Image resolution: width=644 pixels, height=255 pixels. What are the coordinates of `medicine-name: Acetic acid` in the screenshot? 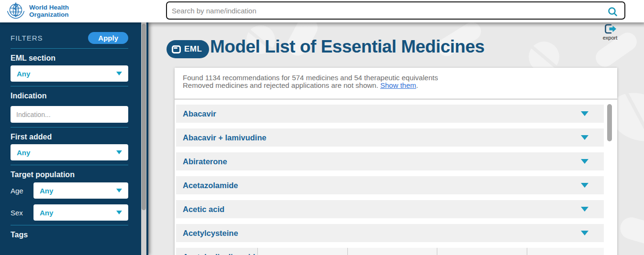 It's located at (204, 209).